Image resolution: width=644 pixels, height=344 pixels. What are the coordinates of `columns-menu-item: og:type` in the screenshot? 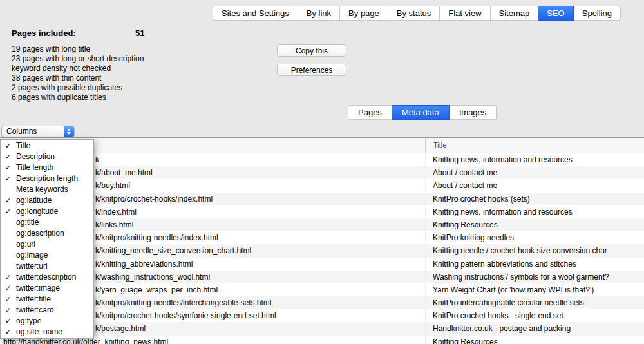 It's located at (47, 321).